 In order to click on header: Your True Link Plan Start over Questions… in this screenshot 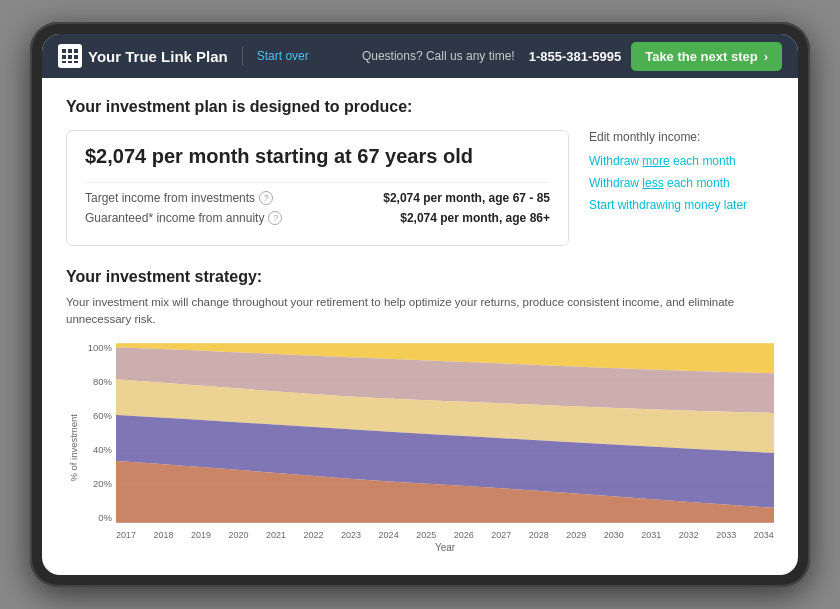, I will do `click(420, 56)`.